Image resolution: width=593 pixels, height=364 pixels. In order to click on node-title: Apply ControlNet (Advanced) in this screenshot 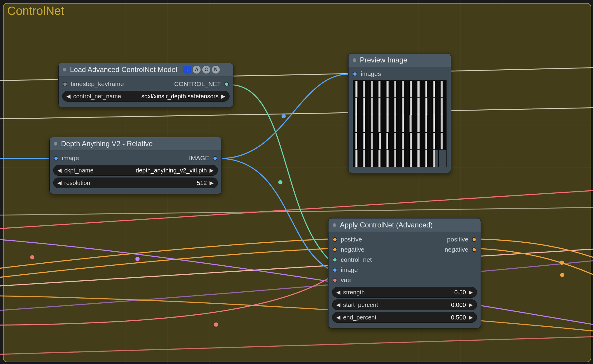, I will do `click(386, 225)`.